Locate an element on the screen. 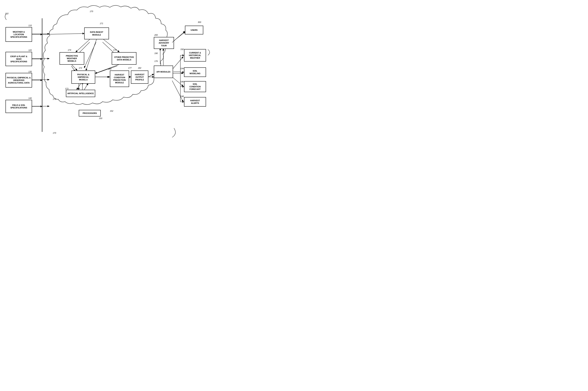 The height and width of the screenshot is (391, 588). label-182: 182 is located at coordinates (140, 68).